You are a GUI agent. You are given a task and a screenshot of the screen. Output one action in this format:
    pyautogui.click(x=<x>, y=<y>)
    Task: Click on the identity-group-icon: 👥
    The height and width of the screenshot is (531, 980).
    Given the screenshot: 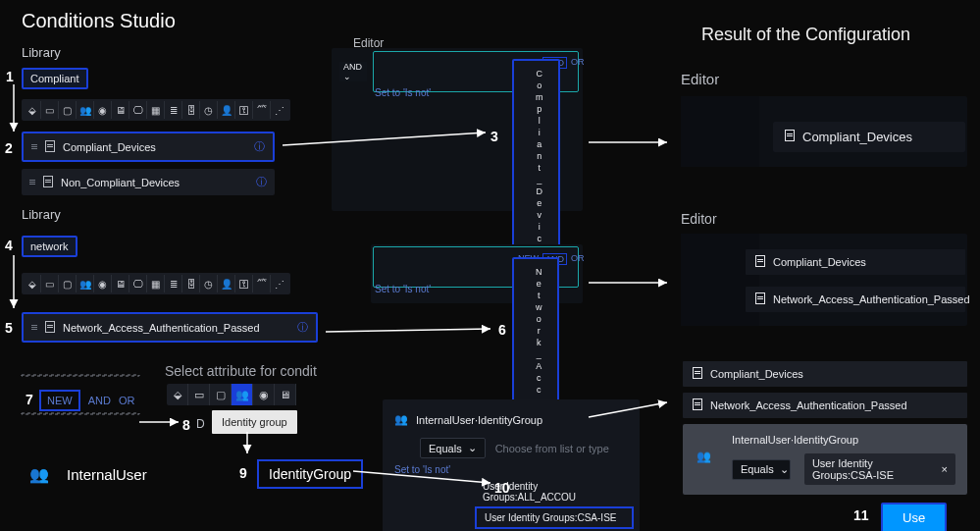 What is the action you would take?
    pyautogui.click(x=242, y=395)
    